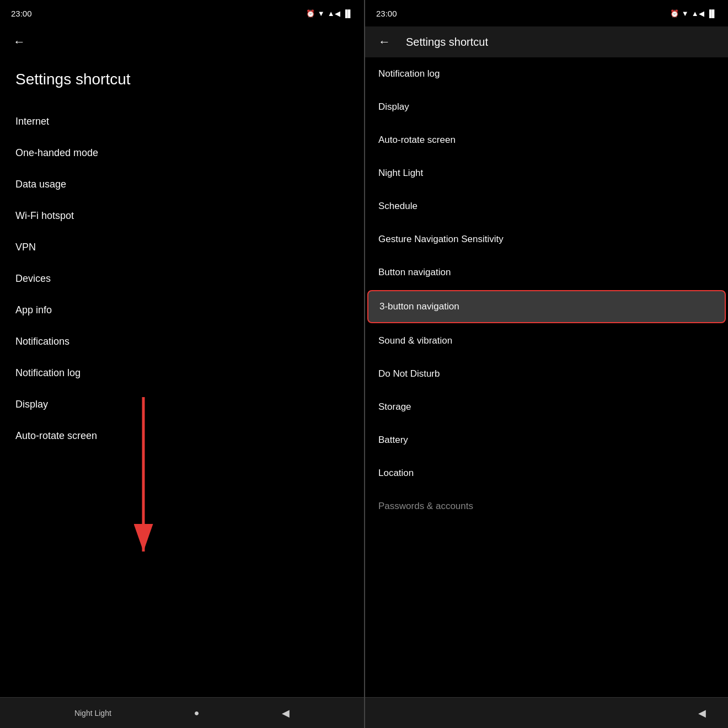 The width and height of the screenshot is (728, 728). Describe the element at coordinates (547, 407) in the screenshot. I see `right-menu-storage: Storage` at that location.